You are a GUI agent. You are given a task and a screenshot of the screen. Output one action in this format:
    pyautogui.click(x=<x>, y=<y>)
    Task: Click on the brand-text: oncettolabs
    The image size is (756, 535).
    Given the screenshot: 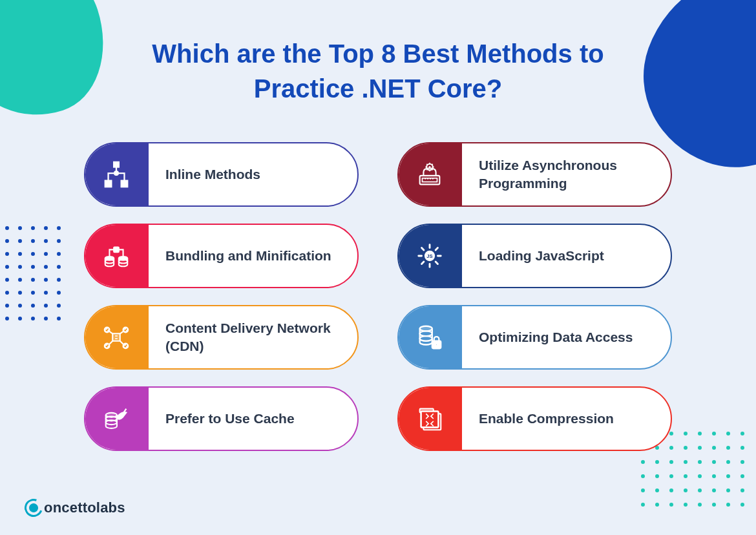 What is the action you would take?
    pyautogui.click(x=85, y=508)
    